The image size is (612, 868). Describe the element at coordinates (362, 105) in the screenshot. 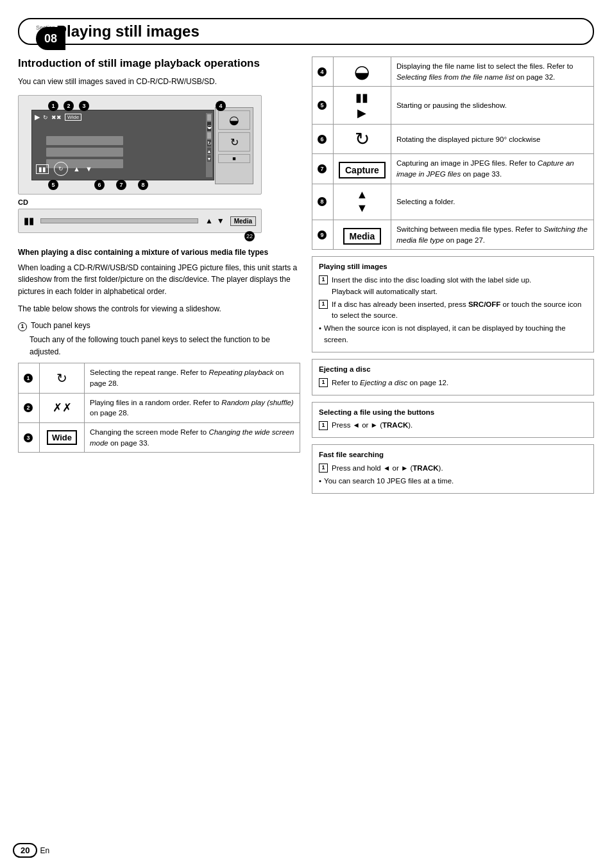

I see `right-icon-pause-play: ▮▮ ▶` at that location.